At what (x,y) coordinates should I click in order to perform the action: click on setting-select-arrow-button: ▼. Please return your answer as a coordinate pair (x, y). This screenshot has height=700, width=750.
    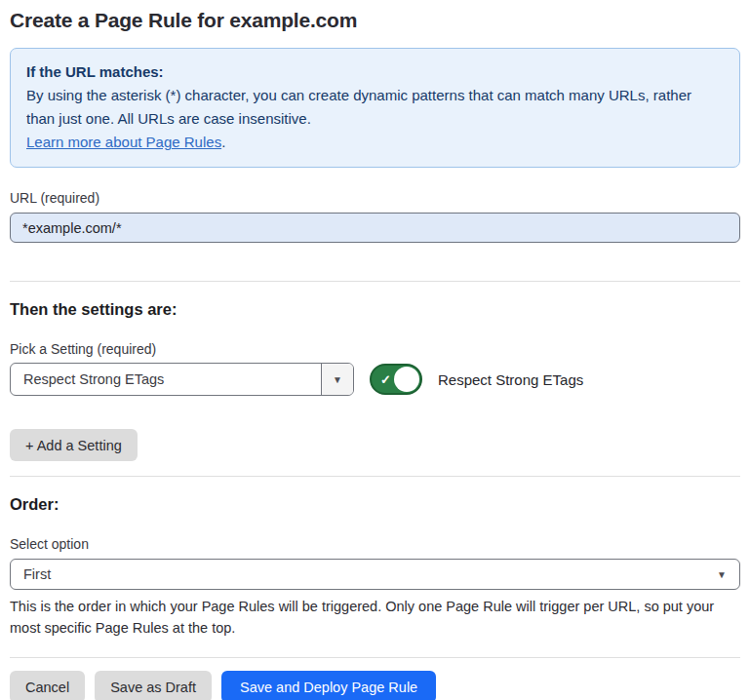
    Looking at the image, I should click on (337, 379).